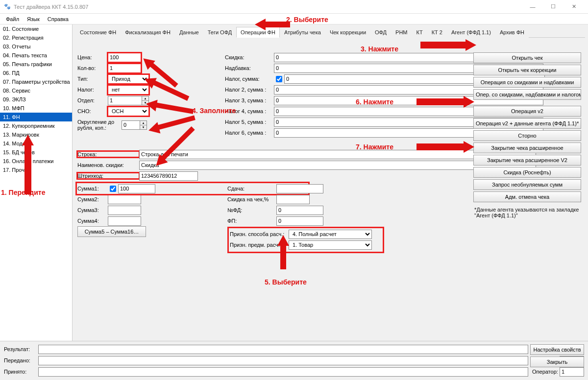  What do you see at coordinates (557, 350) in the screenshot?
I see `button-settings: Настройка свойств` at bounding box center [557, 350].